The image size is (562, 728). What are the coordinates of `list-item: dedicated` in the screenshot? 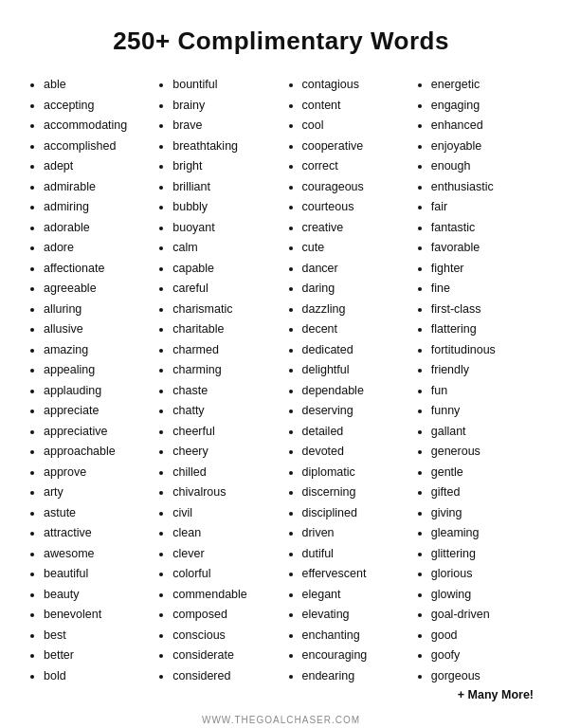 It's located at (354, 351).